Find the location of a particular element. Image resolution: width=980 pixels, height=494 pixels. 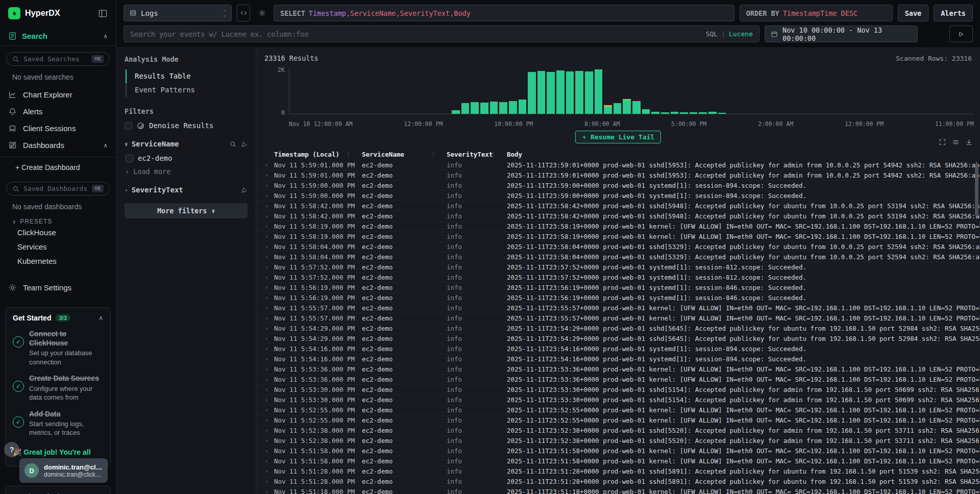

table-row: ›Nov 11 5:53:36.000 PMec2-demoinfo2025-1… is located at coordinates (618, 380).